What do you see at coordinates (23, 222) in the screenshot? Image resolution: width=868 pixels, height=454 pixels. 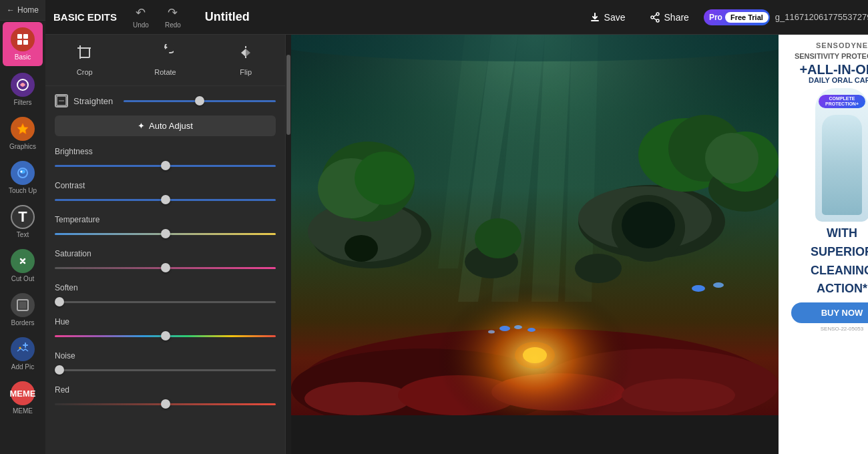 I see `sidebar-item-text: T Text` at bounding box center [23, 222].